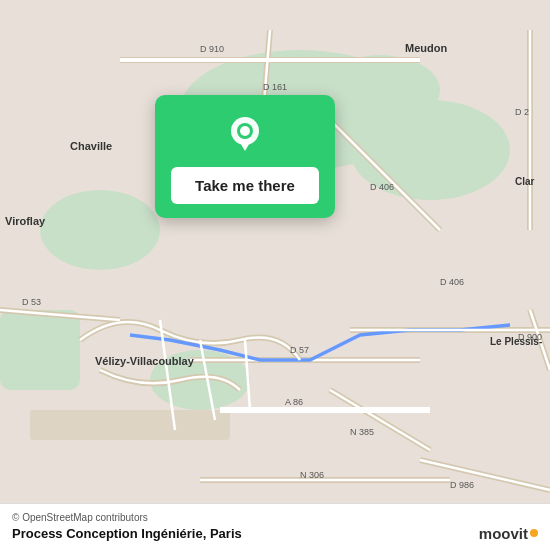 The image size is (550, 550). What do you see at coordinates (127, 534) in the screenshot?
I see `place-name: Process Conception Ingéniérie, Paris` at bounding box center [127, 534].